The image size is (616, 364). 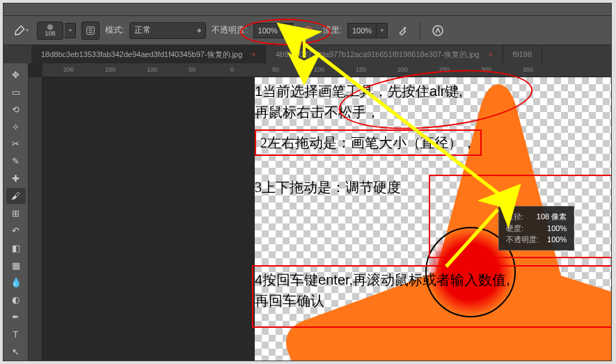 What do you see at coordinates (384, 54) in the screenshot?
I see `document-tab-2: 4b90f603738da977b12aca91b651f8198618e307…` at bounding box center [384, 54].